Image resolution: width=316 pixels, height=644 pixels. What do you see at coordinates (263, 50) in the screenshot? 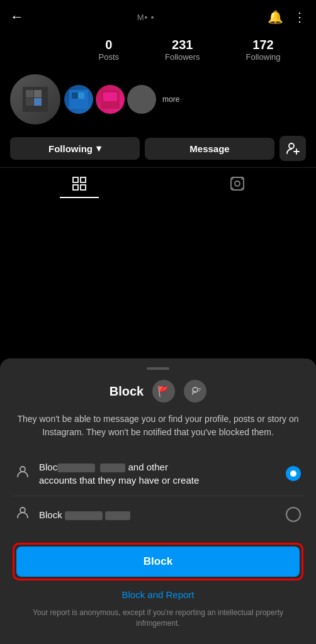
I see `stat-following: 172 Following` at bounding box center [263, 50].